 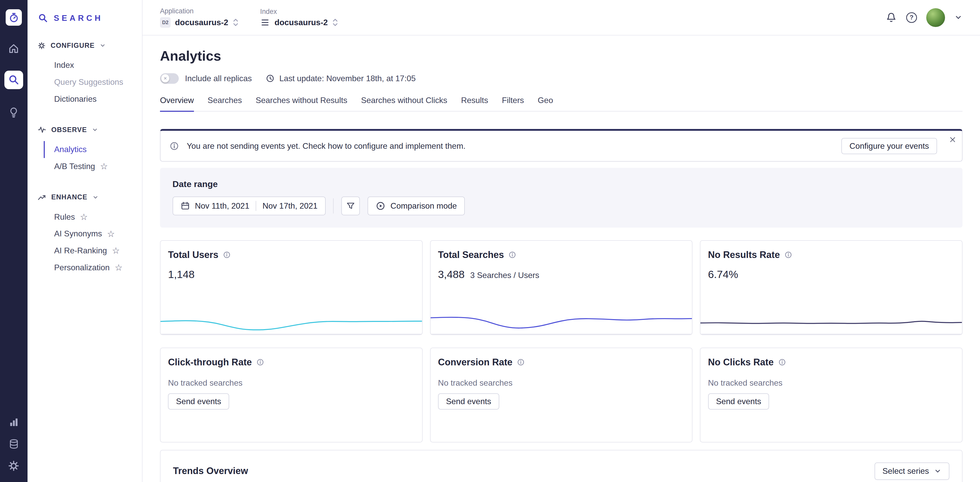 What do you see at coordinates (222, 206) in the screenshot?
I see `date-start: Nov 11th, 2021` at bounding box center [222, 206].